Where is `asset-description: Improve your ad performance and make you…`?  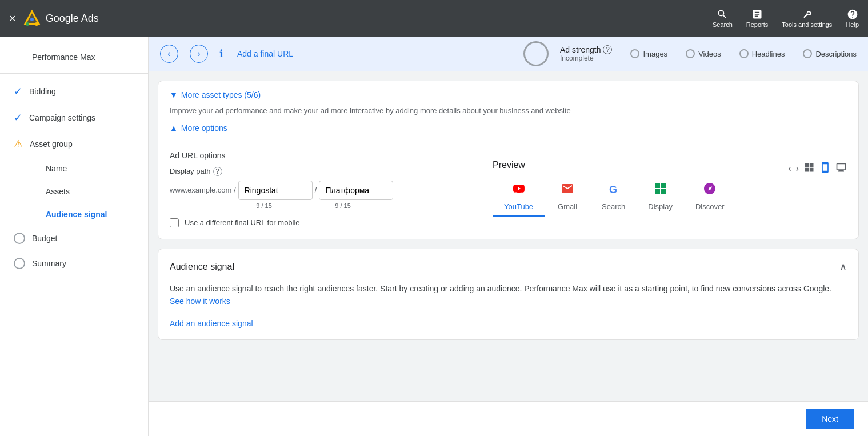
asset-description: Improve your ad performance and make you… is located at coordinates (509, 111).